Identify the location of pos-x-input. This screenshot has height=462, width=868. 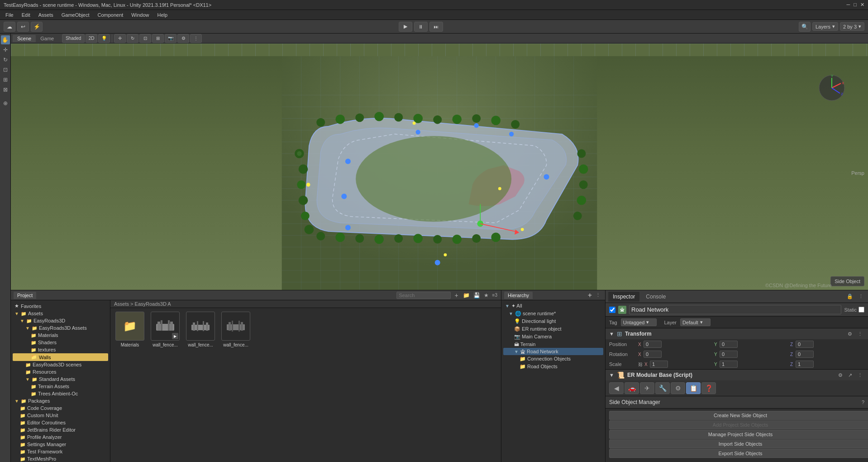
(653, 344).